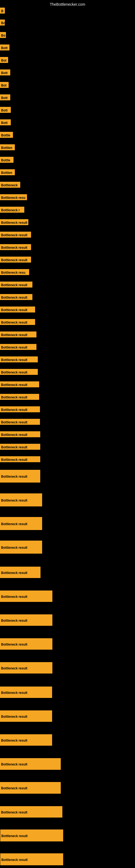 The width and height of the screenshot is (135, 868). What do you see at coordinates (12, 210) in the screenshot?
I see `bottleneck-label-16: Bottleneck r` at bounding box center [12, 210].